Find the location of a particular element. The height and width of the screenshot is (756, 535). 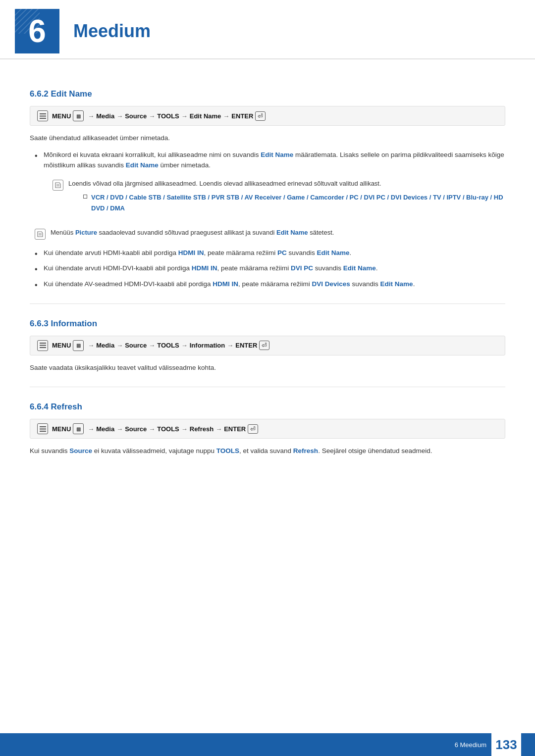

section-662-heading: 6.6.2 Edit Name is located at coordinates (268, 94).